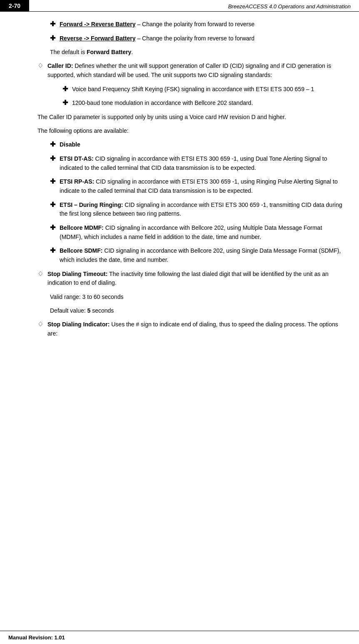  Describe the element at coordinates (102, 311) in the screenshot. I see `default-value-end: seconds` at that location.